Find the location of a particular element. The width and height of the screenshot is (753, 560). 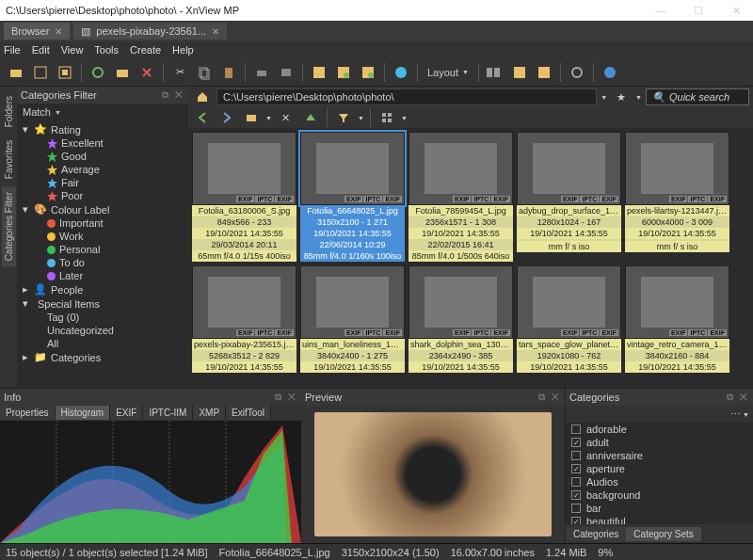

tree-colour-item: Later is located at coordinates (103, 276).